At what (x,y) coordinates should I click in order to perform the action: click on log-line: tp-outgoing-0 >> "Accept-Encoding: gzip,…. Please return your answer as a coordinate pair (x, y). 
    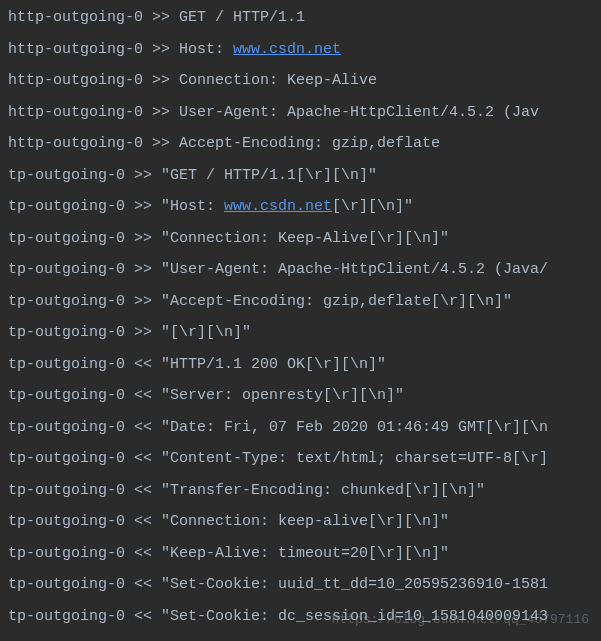
    Looking at the image, I should click on (304, 302).